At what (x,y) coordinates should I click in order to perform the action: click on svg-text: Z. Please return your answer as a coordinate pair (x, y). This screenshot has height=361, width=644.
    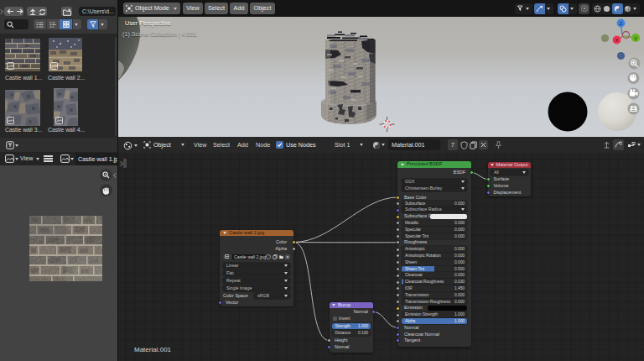
    Looking at the image, I should click on (621, 24).